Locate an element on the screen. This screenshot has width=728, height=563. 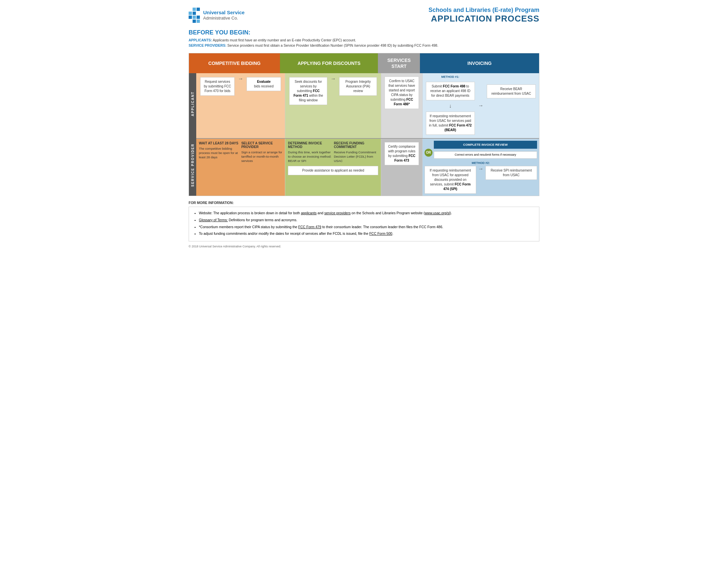
bidding-applicant: Request services by submitting FCC Form … is located at coordinates (241, 105).